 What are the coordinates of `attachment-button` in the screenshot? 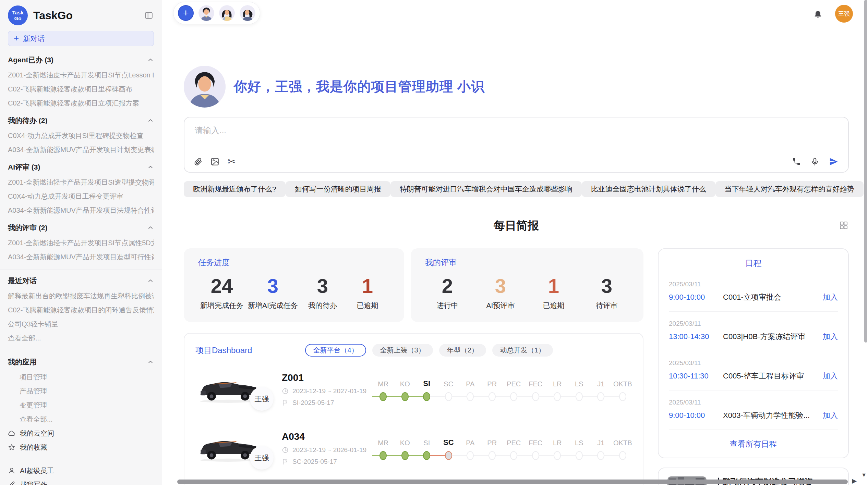 It's located at (198, 162).